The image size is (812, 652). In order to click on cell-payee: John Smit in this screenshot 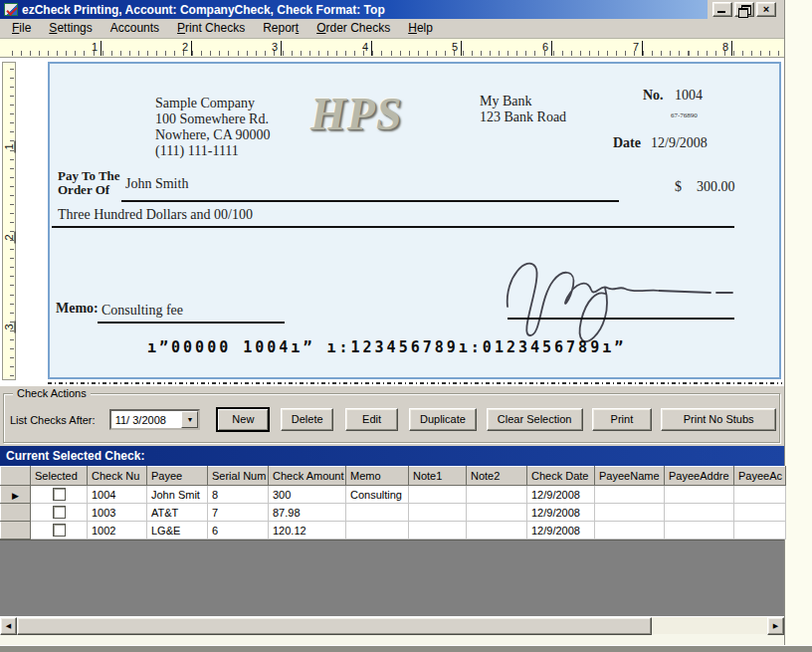, I will do `click(177, 495)`.